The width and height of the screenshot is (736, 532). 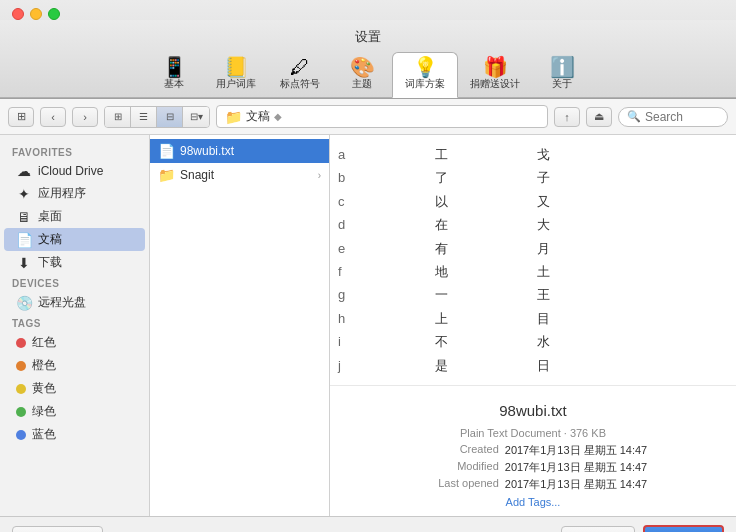 What do you see at coordinates (459, 468) in the screenshot?
I see `modified-label: Modified` at bounding box center [459, 468].